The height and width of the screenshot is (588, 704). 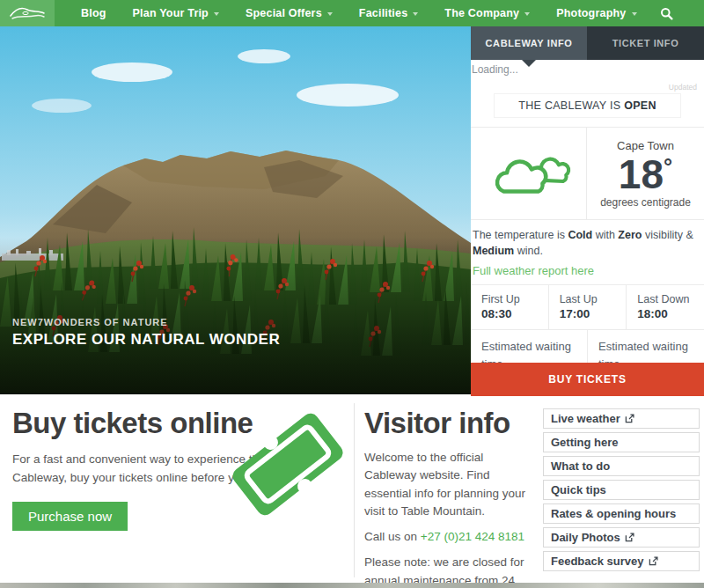 I want to click on weather-city: Cape Town, so click(x=646, y=146).